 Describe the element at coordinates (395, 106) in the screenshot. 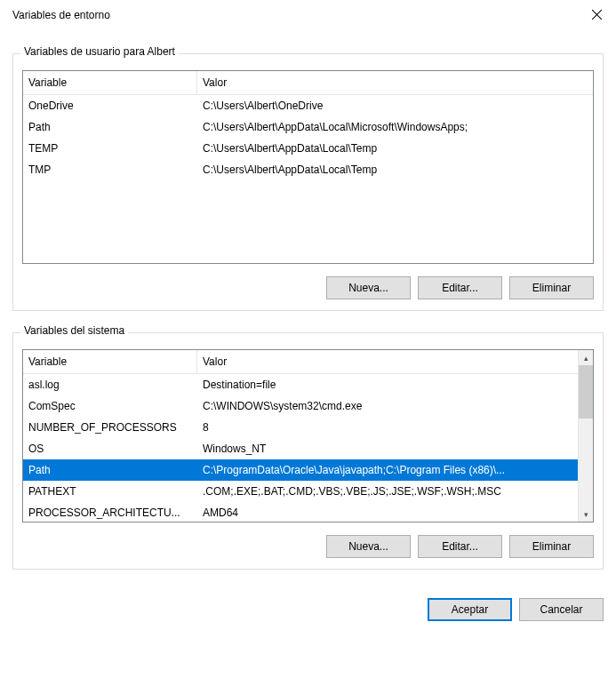

I see `var-value-cell: C:\Users\Albert\OneDrive` at that location.